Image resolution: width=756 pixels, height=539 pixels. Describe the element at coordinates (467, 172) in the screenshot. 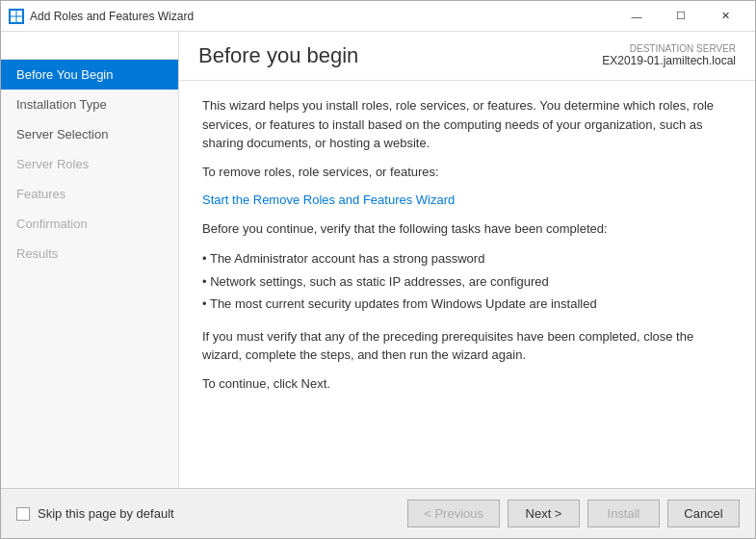

I see `remove-label: To remove roles, role services, or featu…` at that location.